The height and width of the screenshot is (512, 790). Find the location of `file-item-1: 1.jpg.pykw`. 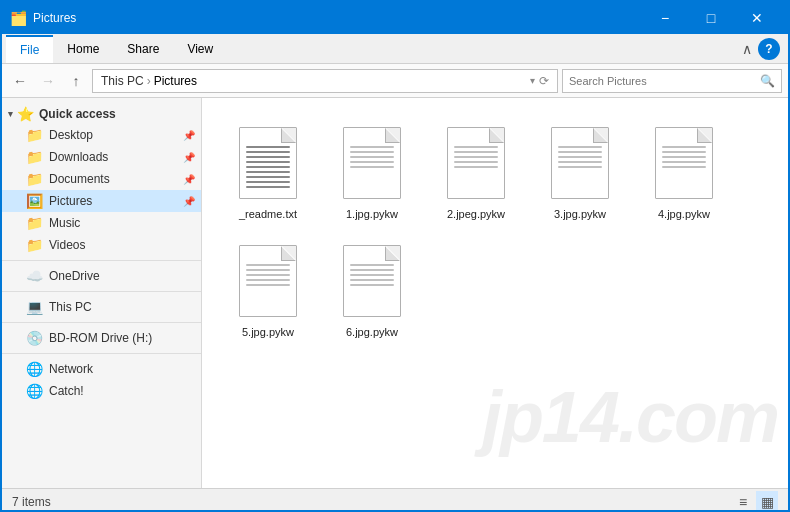

file-item-1: 1.jpg.pykw is located at coordinates (372, 171).